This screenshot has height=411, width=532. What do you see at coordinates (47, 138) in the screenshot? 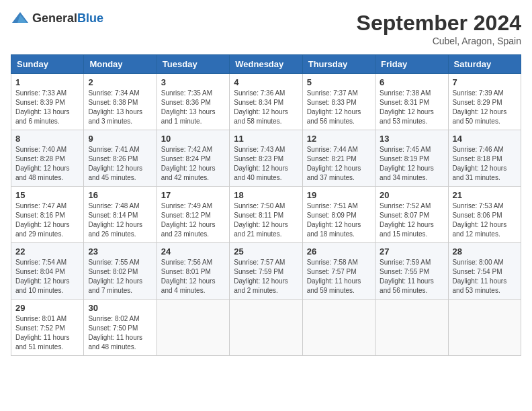
I see `day-number: 8` at bounding box center [47, 138].